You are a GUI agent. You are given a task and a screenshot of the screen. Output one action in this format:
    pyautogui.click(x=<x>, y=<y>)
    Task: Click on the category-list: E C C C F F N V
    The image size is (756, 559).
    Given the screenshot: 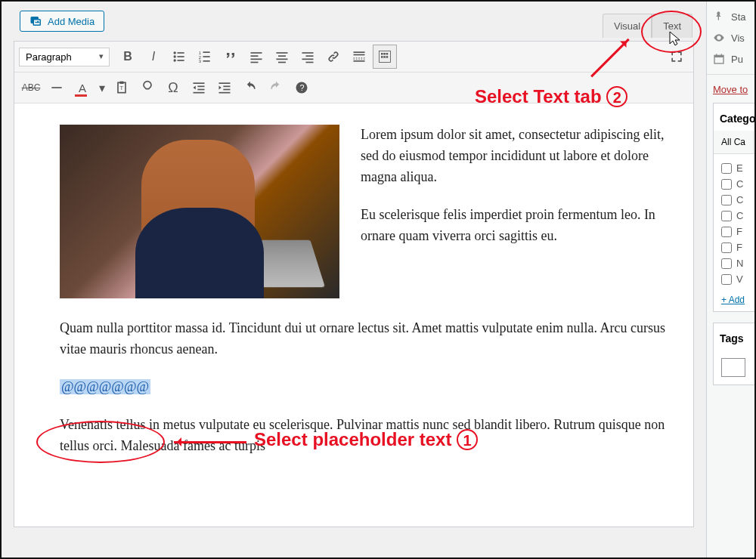 What is the action you would take?
    pyautogui.click(x=735, y=222)
    